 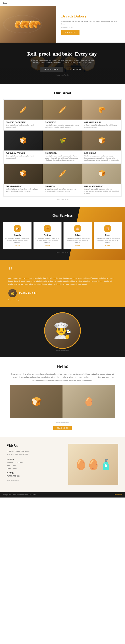 I want to click on author-avatar: 👨, so click(x=13, y=293).